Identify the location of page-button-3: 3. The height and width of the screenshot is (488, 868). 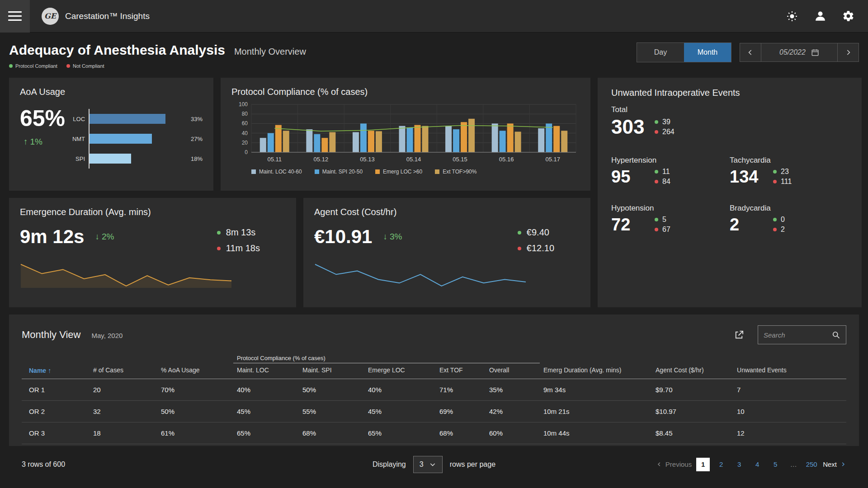
(739, 465).